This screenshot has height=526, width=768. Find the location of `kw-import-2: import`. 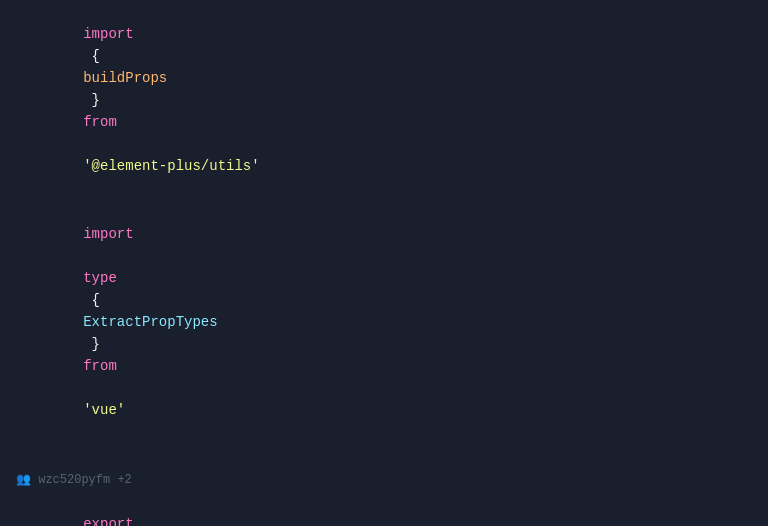

kw-import-2: import is located at coordinates (108, 234).